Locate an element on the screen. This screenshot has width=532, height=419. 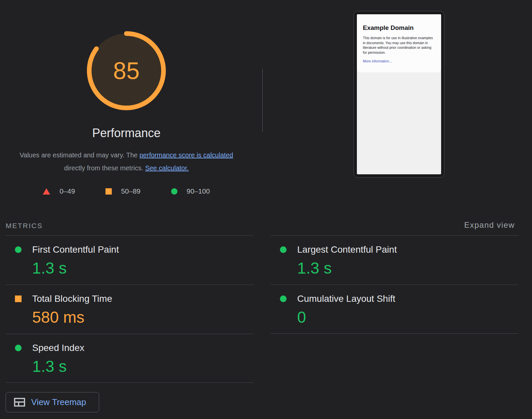
metric-name: Speed Index is located at coordinates (58, 348).